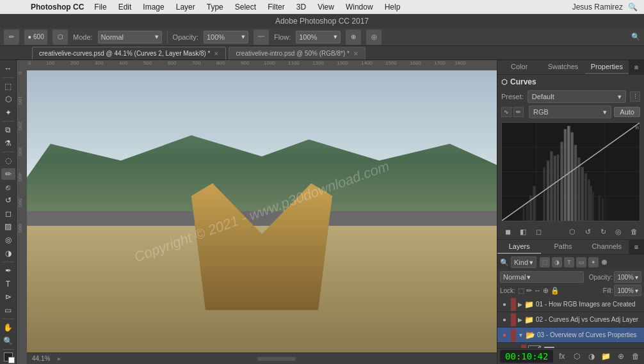 This screenshot has width=644, height=364. I want to click on menu-item-file: File, so click(100, 7).